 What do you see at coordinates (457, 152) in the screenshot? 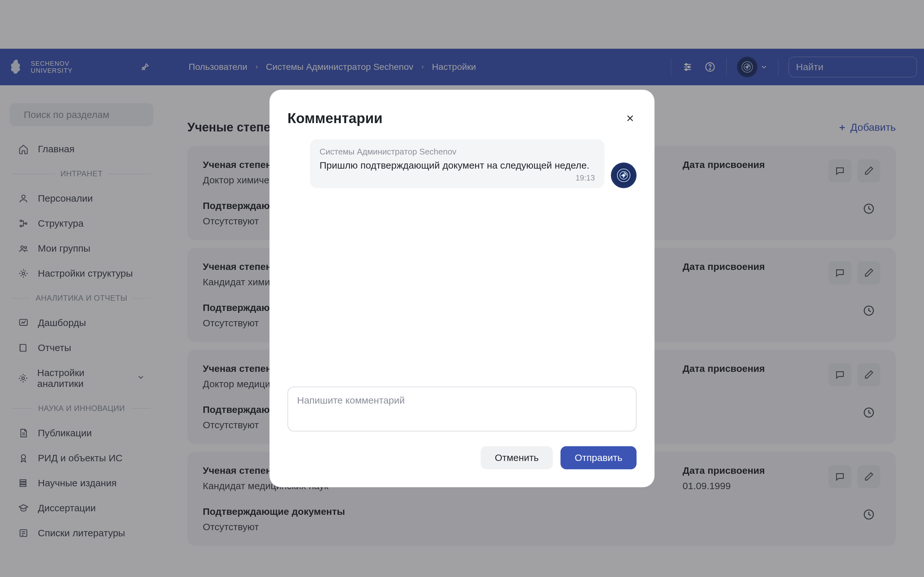
I see `comment-author: Системы Администратор Sechenov` at bounding box center [457, 152].